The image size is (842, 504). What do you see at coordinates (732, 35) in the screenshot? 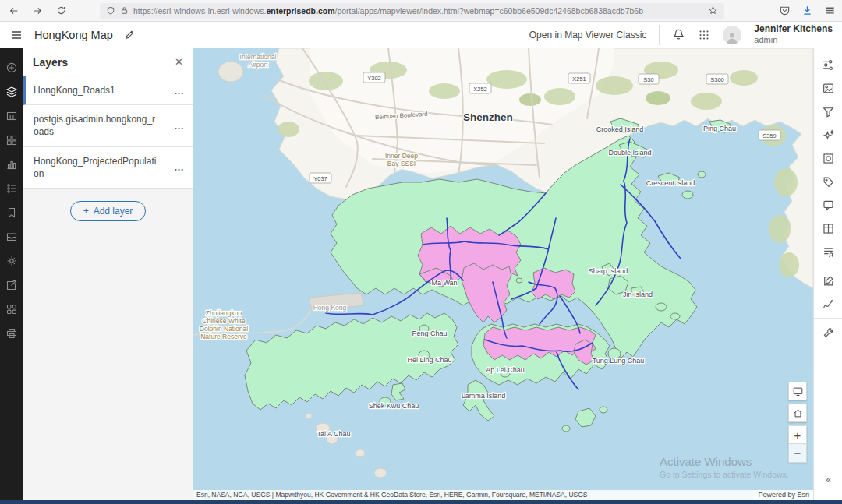
I see `avatar` at bounding box center [732, 35].